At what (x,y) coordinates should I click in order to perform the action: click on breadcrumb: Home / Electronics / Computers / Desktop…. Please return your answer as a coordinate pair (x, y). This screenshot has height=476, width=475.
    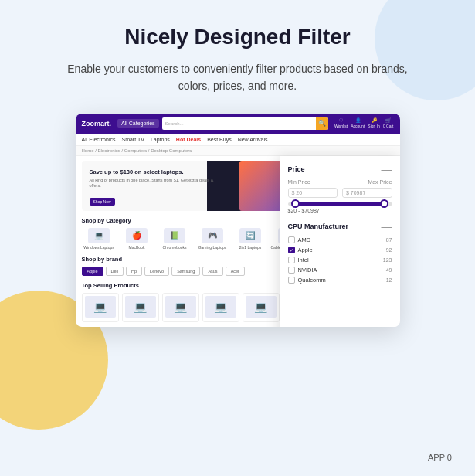
    Looking at the image, I should click on (238, 151).